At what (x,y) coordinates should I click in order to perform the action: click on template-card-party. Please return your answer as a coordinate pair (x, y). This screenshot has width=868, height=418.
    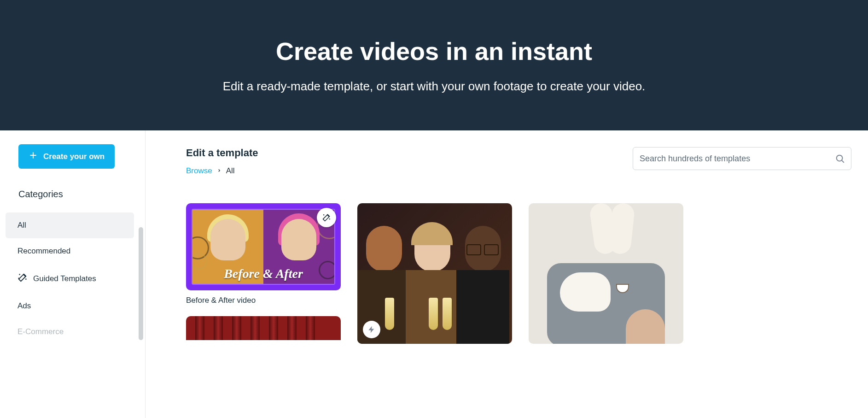
    Looking at the image, I should click on (435, 274).